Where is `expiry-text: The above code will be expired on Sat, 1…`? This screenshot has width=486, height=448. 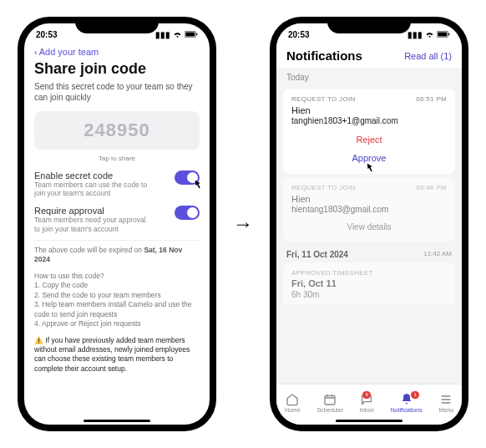 expiry-text: The above code will be expired on Sat, 1… is located at coordinates (117, 256).